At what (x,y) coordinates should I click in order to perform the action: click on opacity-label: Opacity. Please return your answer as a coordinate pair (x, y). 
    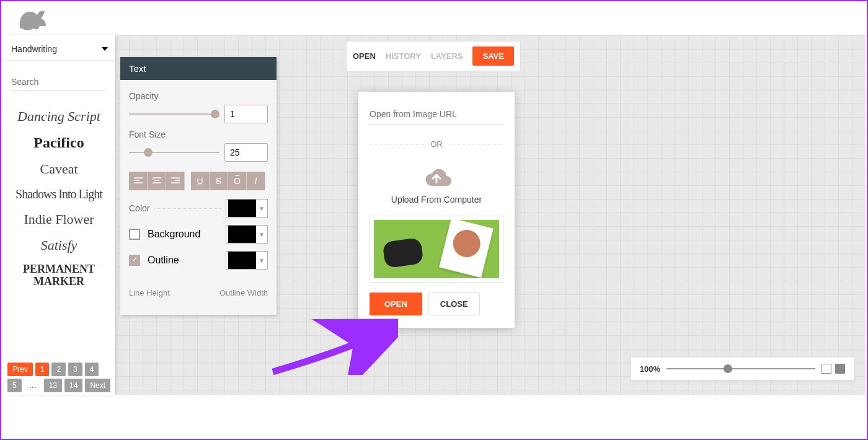
    Looking at the image, I should click on (198, 96).